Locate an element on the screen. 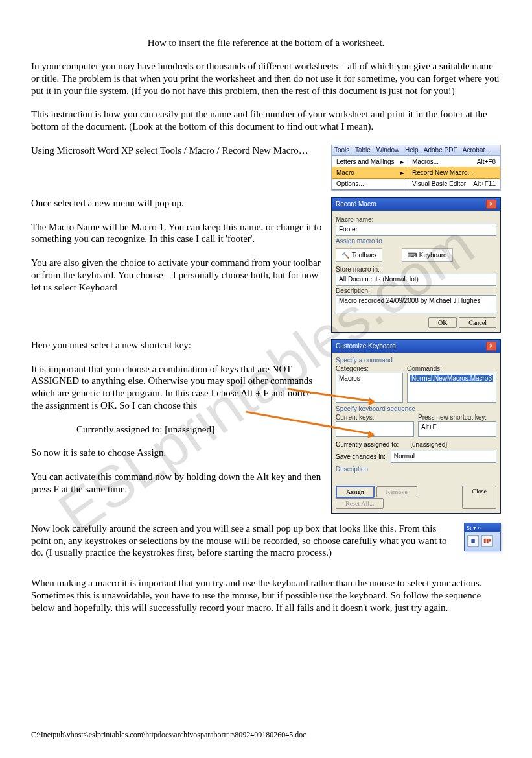  pause-recording-icon: ▮▮● is located at coordinates (487, 541).